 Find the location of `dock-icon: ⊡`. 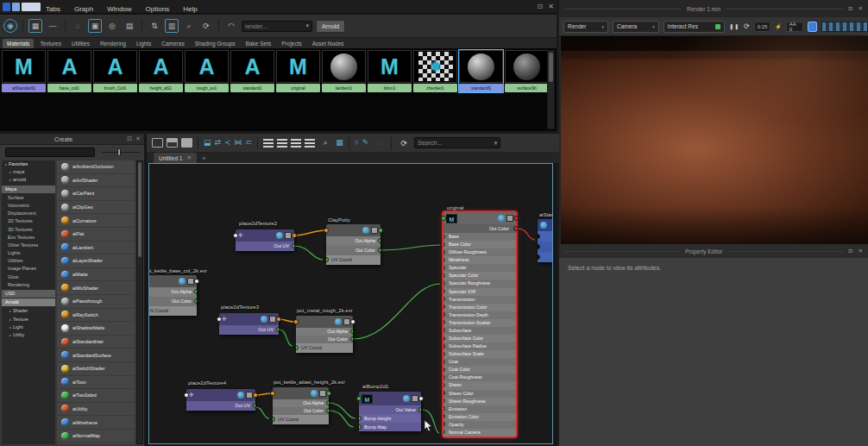

dock-icon: ⊡ is located at coordinates (851, 251).